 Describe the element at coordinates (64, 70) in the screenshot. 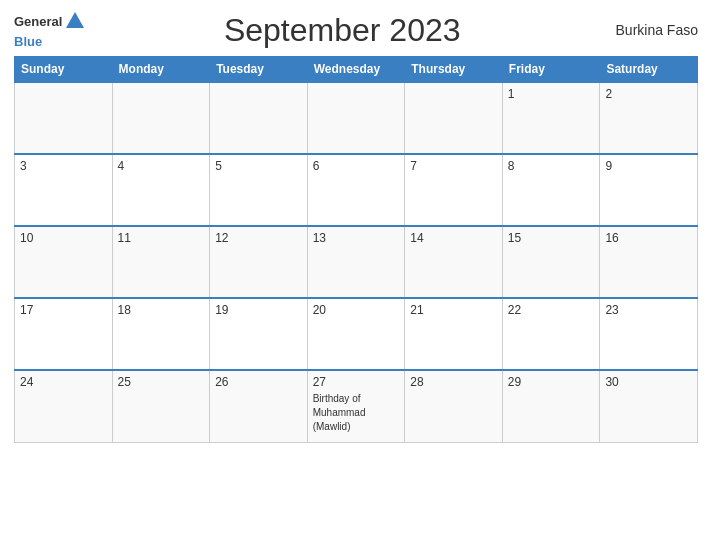

I see `header-sunday: Sunday` at that location.